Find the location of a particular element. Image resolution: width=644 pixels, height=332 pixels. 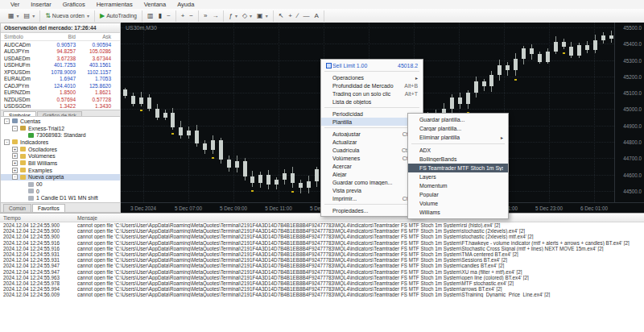

navigator-item-0: 0 is located at coordinates (60, 192).